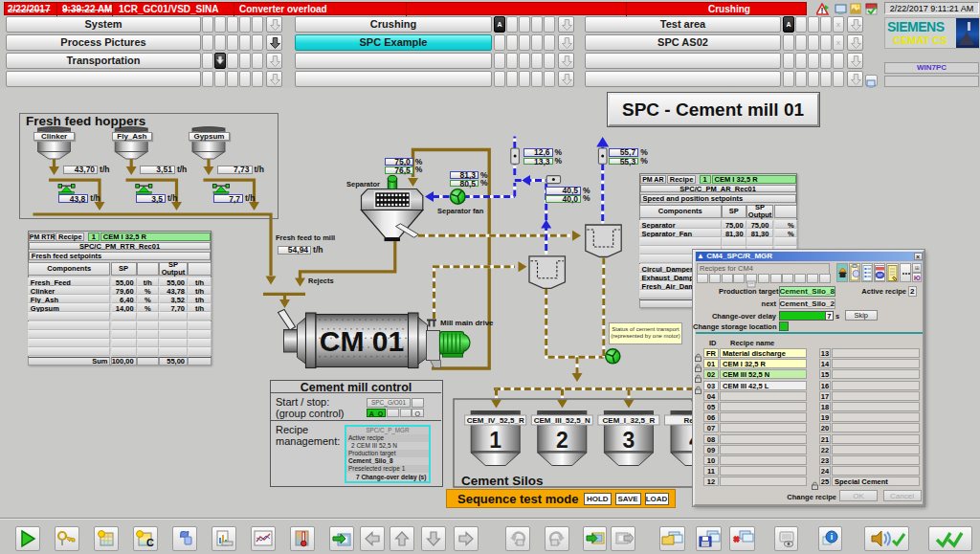 Image resolution: width=980 pixels, height=554 pixels. I want to click on svg-text: CEM_I_32,5_R, so click(630, 421).